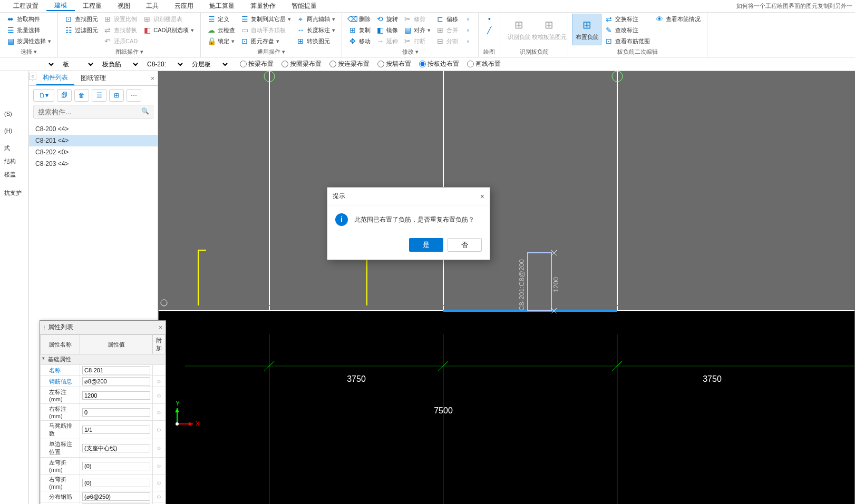 The width and height of the screenshot is (855, 504). What do you see at coordinates (342, 220) in the screenshot?
I see `info-icon: i` at bounding box center [342, 220].